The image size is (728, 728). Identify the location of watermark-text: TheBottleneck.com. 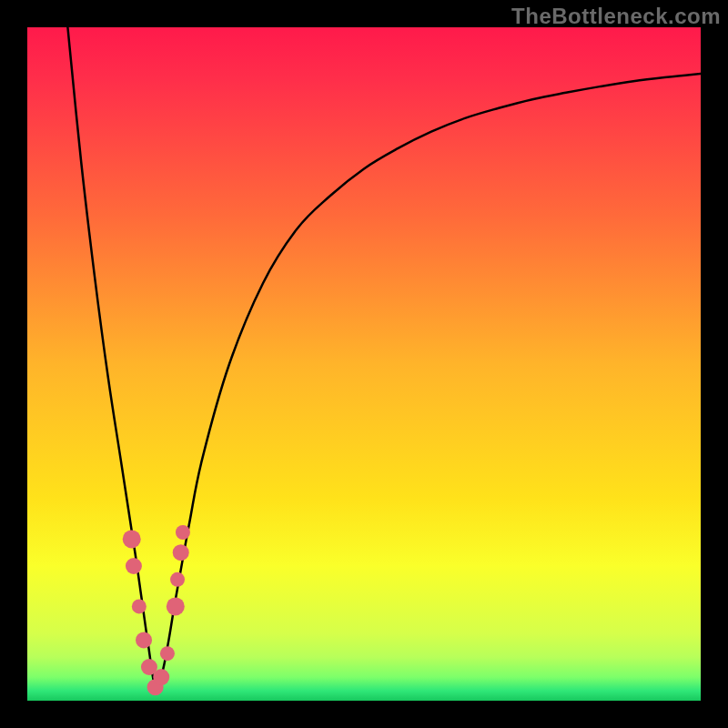
(616, 16).